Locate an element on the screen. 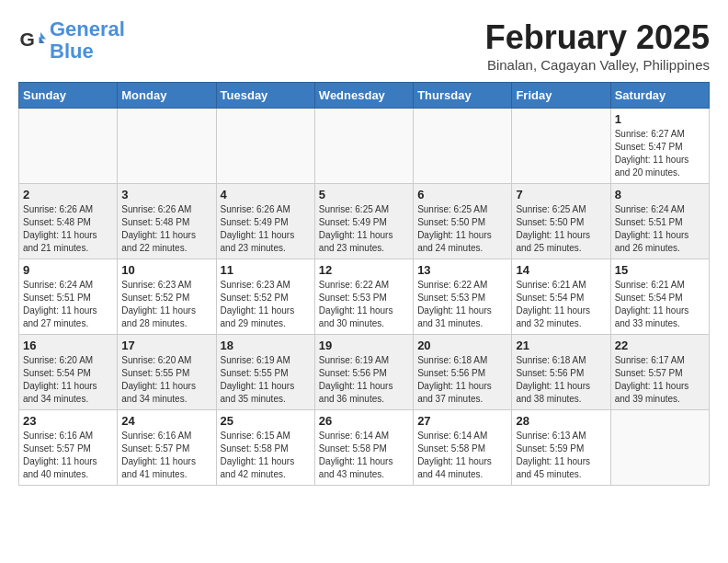 The width and height of the screenshot is (728, 563). day-number: 23 is located at coordinates (68, 421).